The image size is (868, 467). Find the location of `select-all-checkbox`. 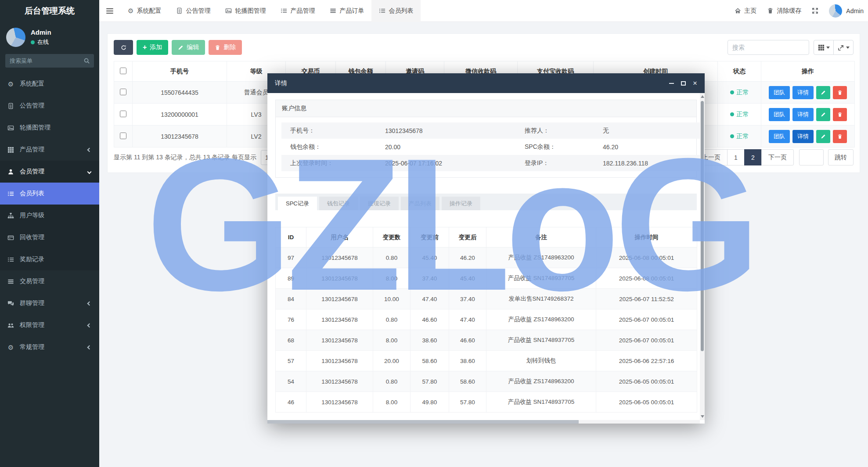

select-all-checkbox is located at coordinates (123, 71).